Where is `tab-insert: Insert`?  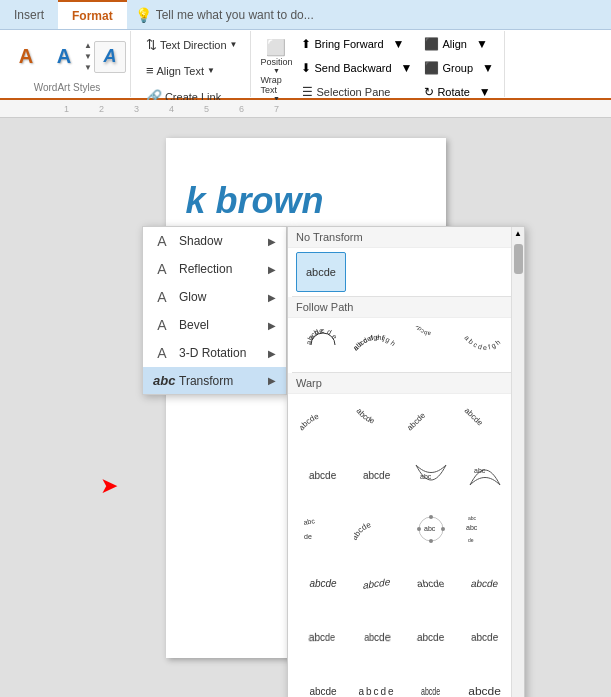 tab-insert: Insert is located at coordinates (29, 14).